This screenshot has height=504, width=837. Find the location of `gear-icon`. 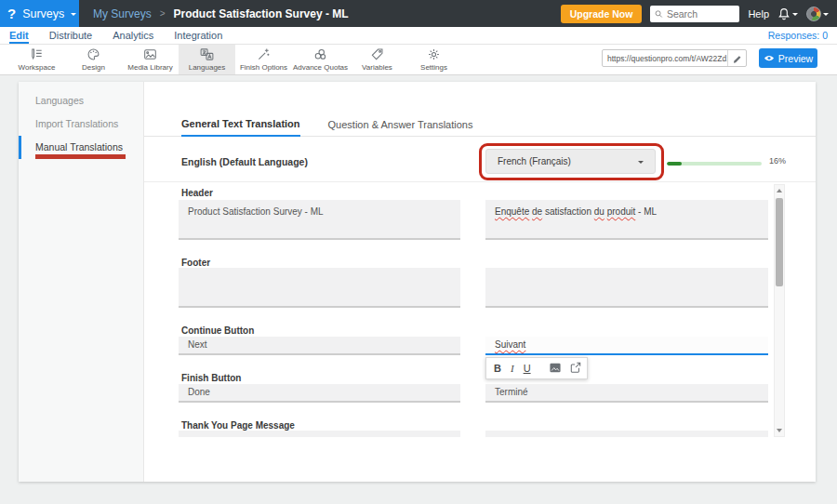

gear-icon is located at coordinates (433, 54).